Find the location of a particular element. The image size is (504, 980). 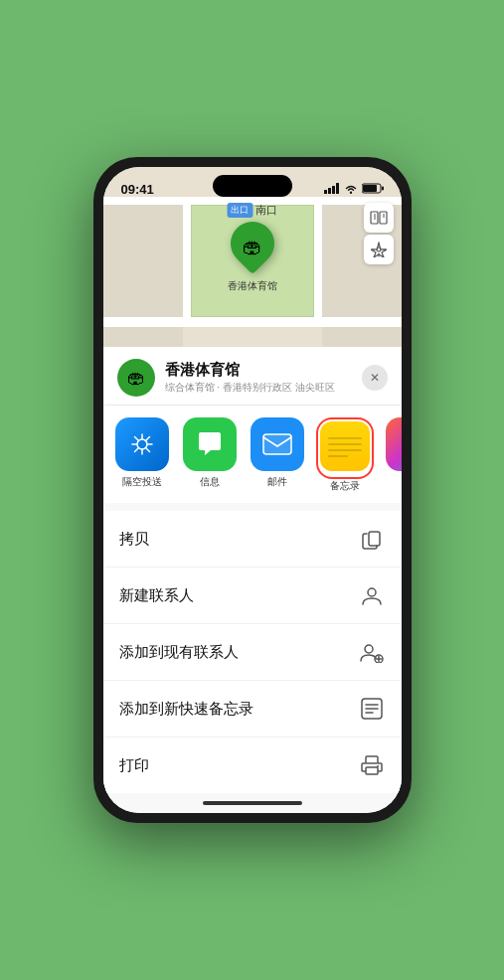

mail-label: 邮件 is located at coordinates (277, 482).